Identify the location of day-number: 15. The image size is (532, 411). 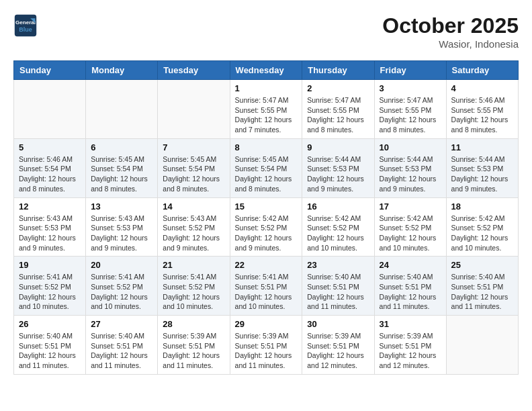
(266, 207).